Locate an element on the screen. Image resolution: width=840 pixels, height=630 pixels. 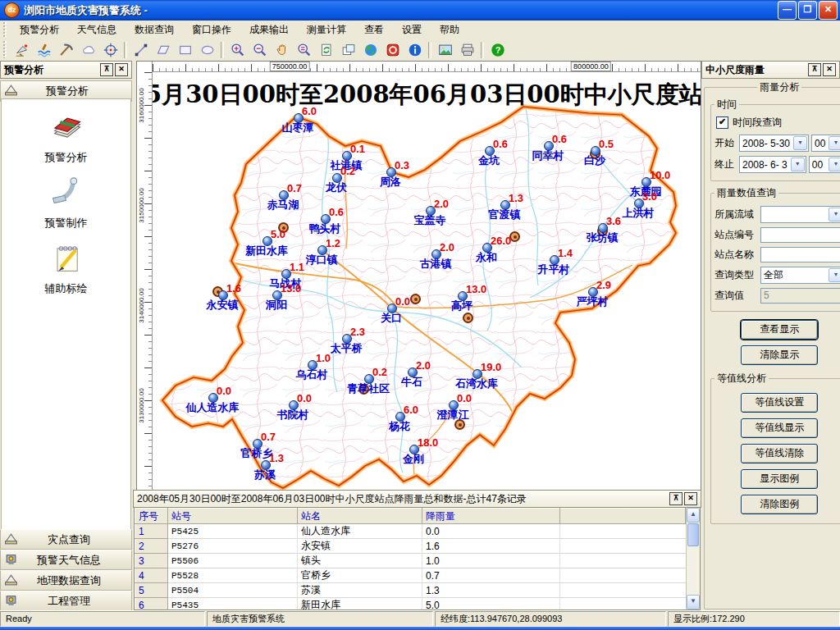
start-date-picker: 2008- 5-30▼ is located at coordinates (774, 143).